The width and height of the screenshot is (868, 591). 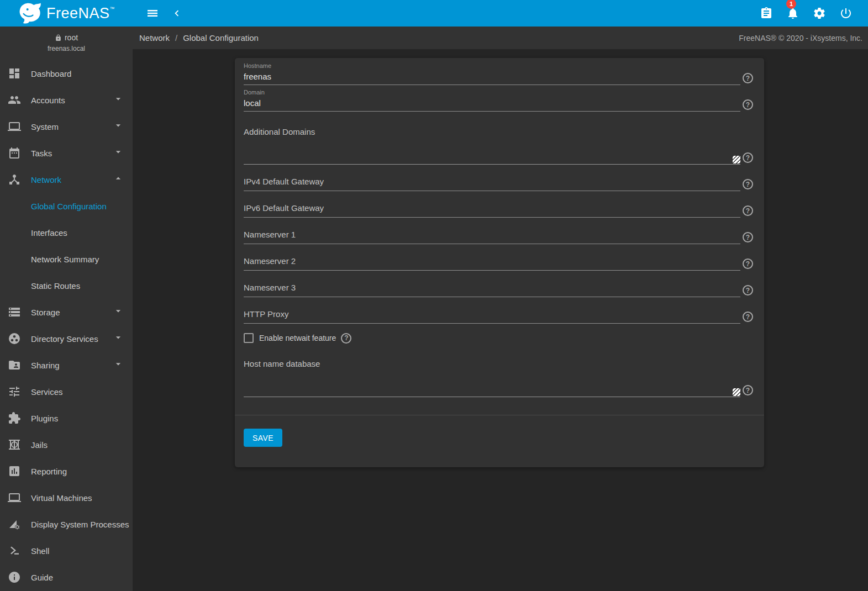 I want to click on user-host: freenas.local, so click(x=66, y=49).